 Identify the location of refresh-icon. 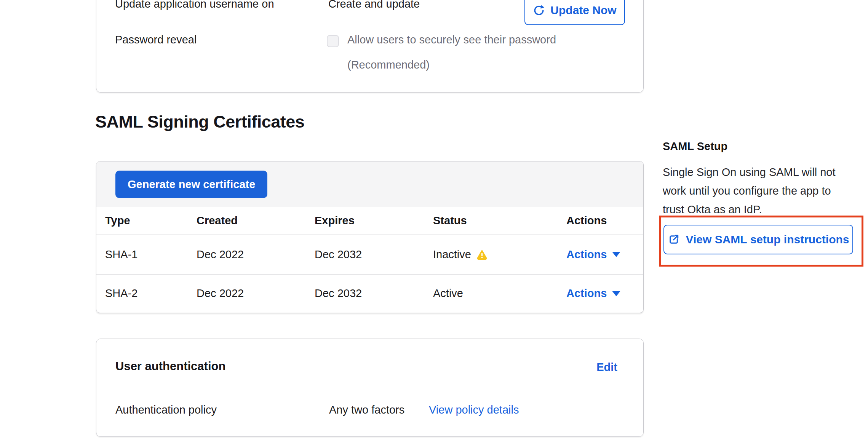
(539, 10).